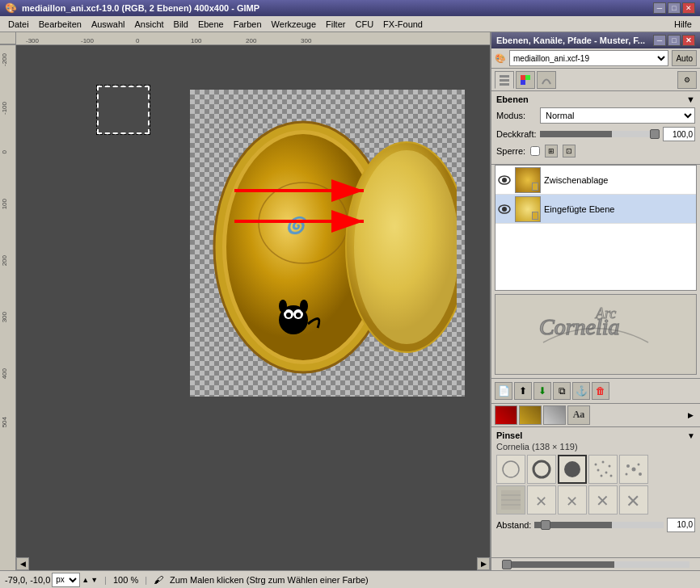  What do you see at coordinates (601, 391) in the screenshot?
I see `delete-layer-button: 🗑` at bounding box center [601, 391].